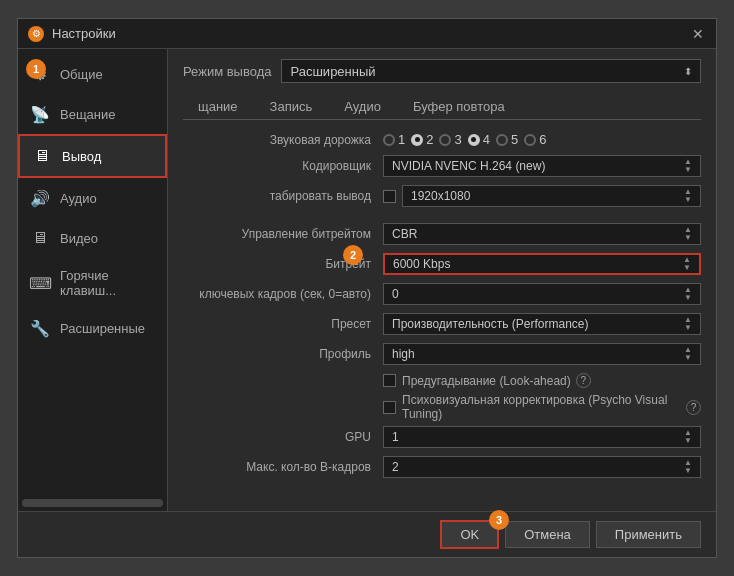  I want to click on keyboard-icon: ⌨, so click(40, 283).